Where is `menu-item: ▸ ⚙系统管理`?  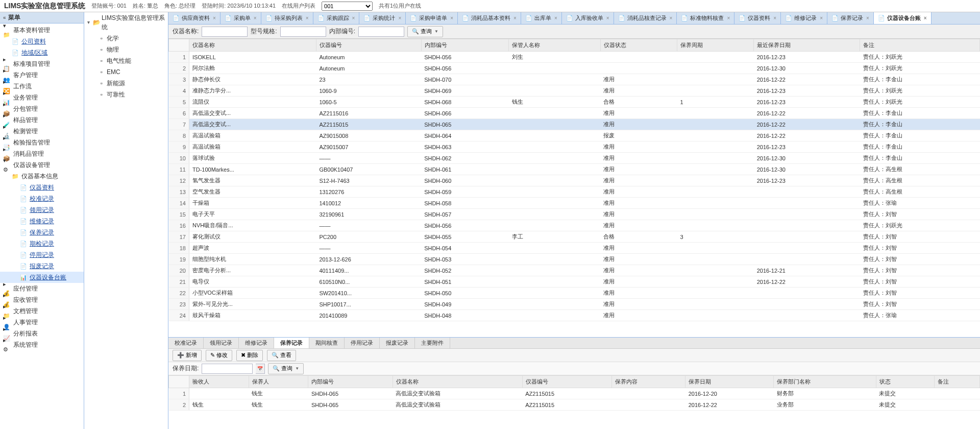 menu-item: ▸ ⚙系统管理 is located at coordinates (42, 345).